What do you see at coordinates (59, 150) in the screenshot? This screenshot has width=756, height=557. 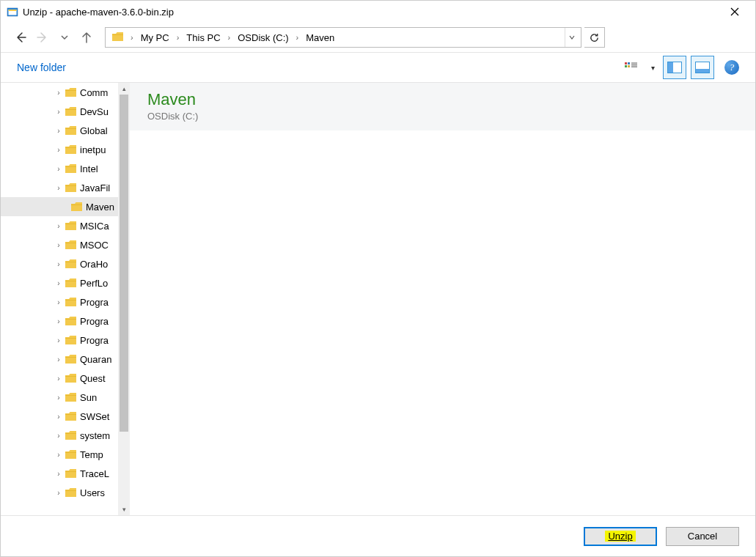 I see `tree-item: ›inetpu` at bounding box center [59, 150].